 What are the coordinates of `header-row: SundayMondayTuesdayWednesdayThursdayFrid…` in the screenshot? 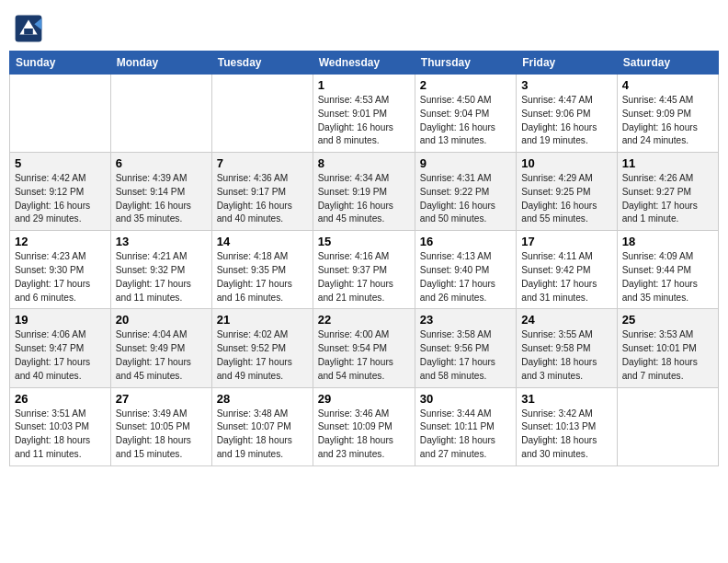 It's located at (364, 63).